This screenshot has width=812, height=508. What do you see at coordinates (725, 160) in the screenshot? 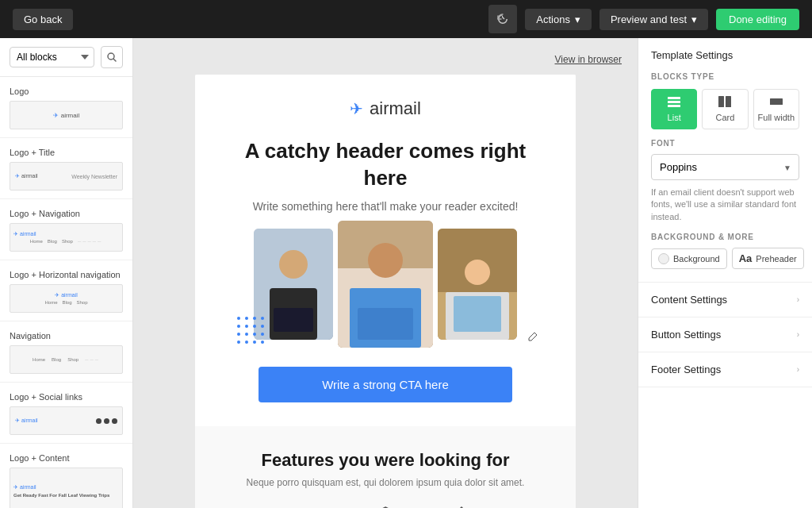
I see `template-settings-section: Template Settings BLOCKS TYPE` at bounding box center [725, 160].